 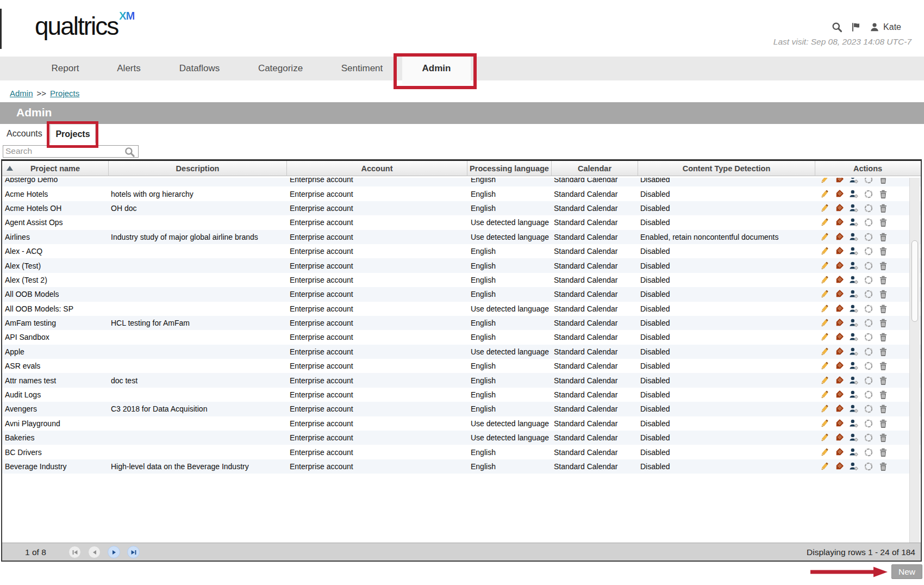 What do you see at coordinates (95, 552) in the screenshot?
I see `previous-page-button` at bounding box center [95, 552].